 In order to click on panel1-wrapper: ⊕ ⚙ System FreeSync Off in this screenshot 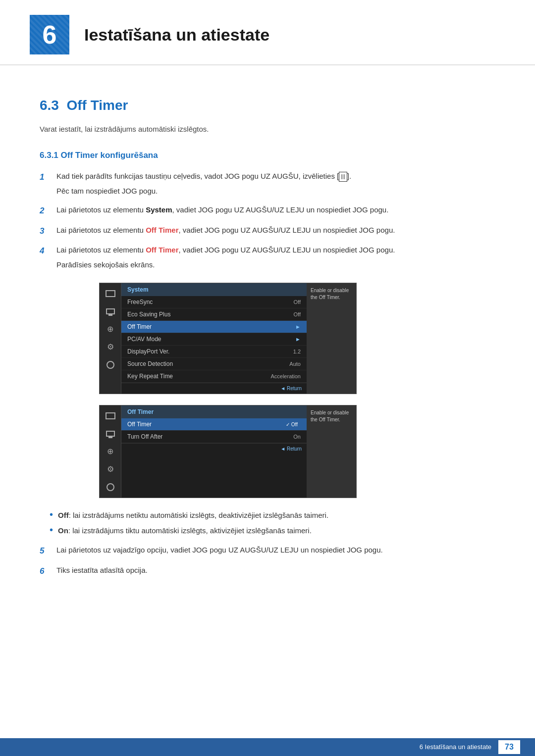, I will do `click(297, 339)`.